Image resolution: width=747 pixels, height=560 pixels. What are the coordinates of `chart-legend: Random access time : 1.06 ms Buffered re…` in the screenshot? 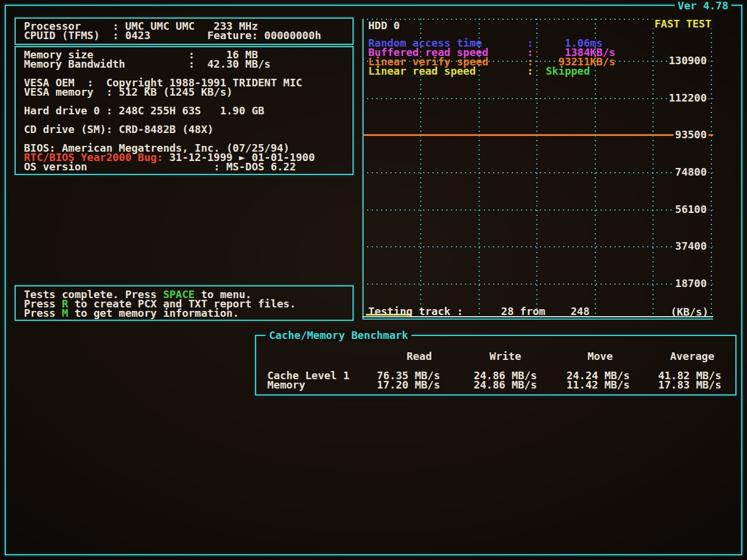 It's located at (532, 58).